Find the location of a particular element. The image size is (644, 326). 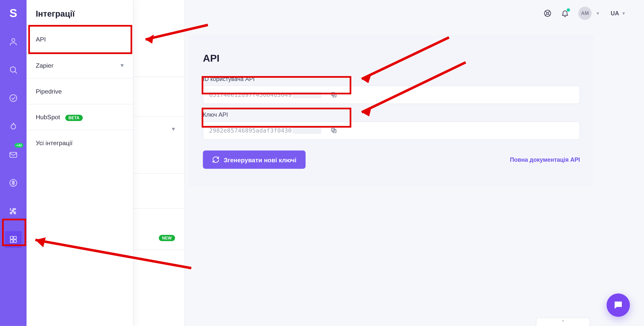

flame-icon is located at coordinates (13, 126).